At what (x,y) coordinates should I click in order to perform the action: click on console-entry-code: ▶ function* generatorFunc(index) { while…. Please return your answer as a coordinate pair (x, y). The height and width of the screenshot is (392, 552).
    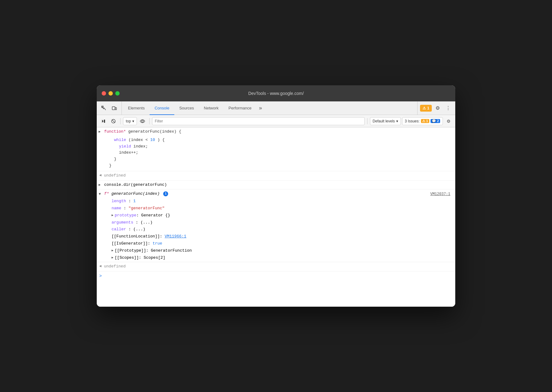
    Looking at the image, I should click on (276, 149).